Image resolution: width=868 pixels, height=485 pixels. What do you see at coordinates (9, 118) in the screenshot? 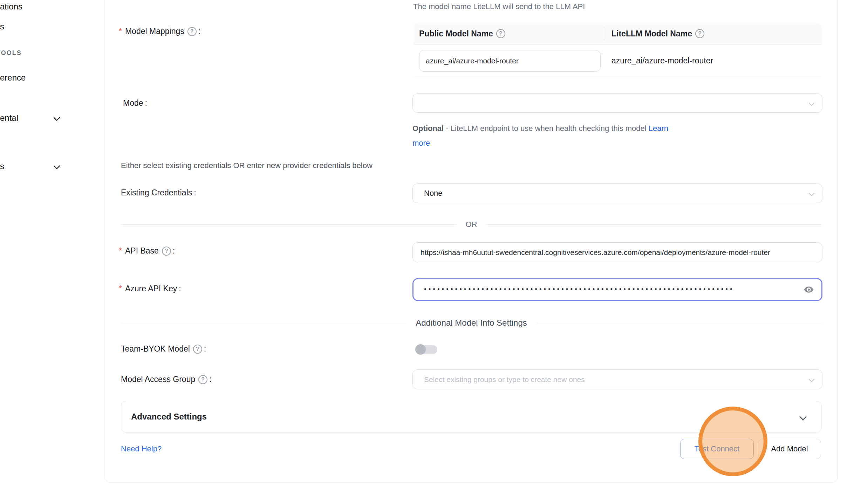
I see `sidebar-item-experimental: ental` at bounding box center [9, 118].